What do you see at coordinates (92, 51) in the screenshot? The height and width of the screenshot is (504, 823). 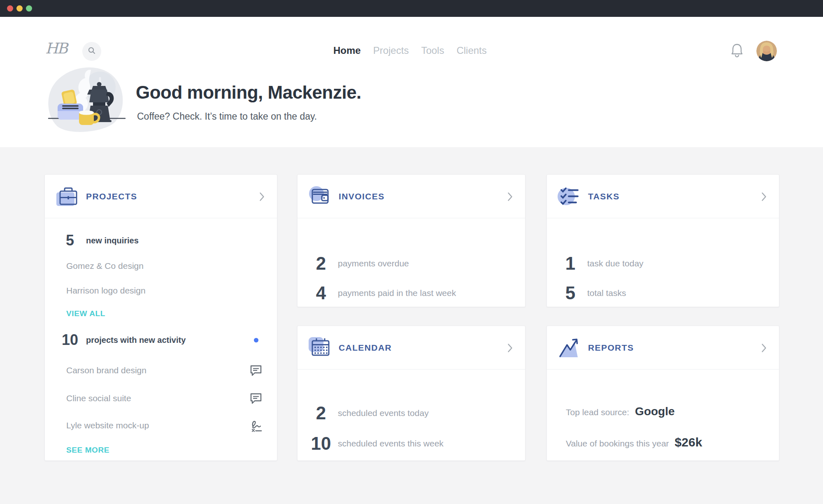 I see `search-button` at bounding box center [92, 51].